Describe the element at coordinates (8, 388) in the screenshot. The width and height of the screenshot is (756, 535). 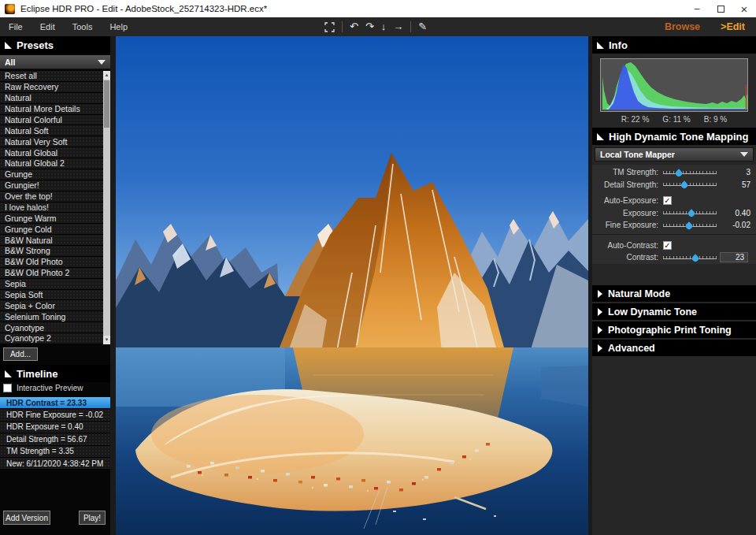
I see `interactive-preview-checkbox` at that location.